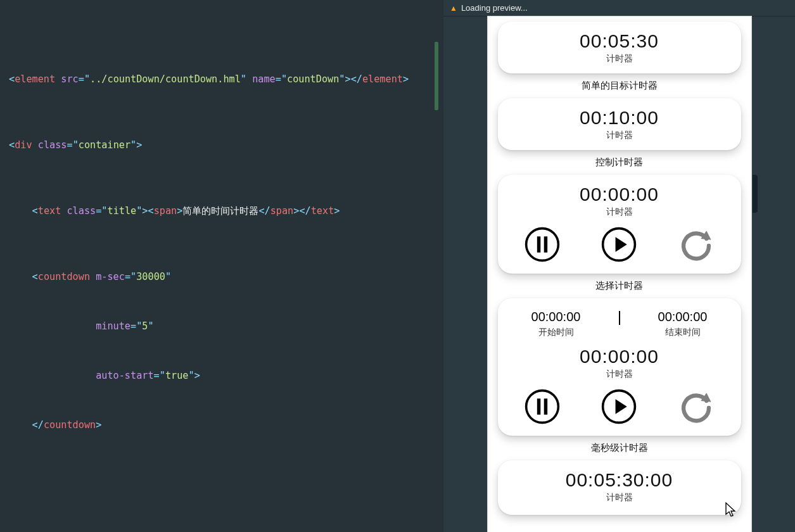 Image resolution: width=795 pixels, height=532 pixels. What do you see at coordinates (620, 8) in the screenshot?
I see `preview-header: ▲ Loading preview...` at bounding box center [620, 8].